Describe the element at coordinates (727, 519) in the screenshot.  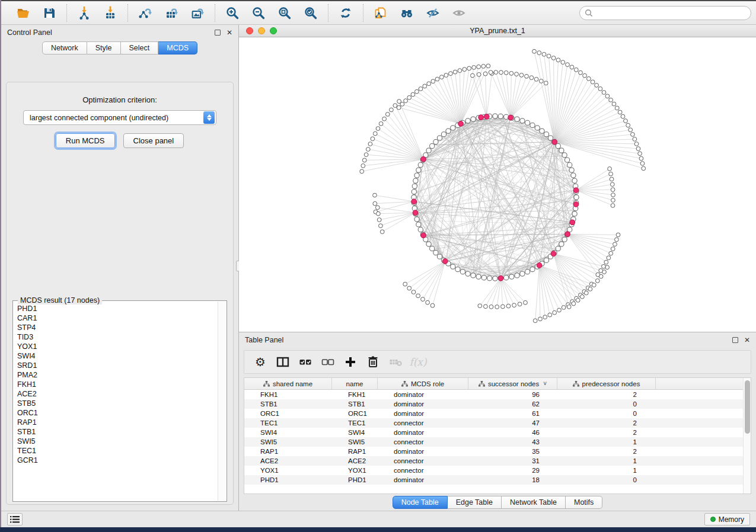
I see `memory-button: Memory` at that location.